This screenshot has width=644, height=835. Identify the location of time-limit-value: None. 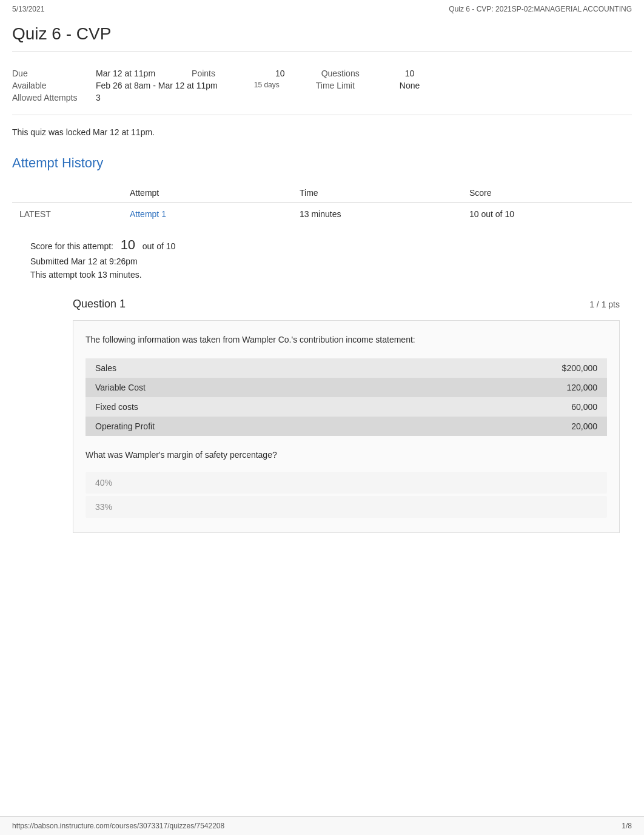
(410, 86).